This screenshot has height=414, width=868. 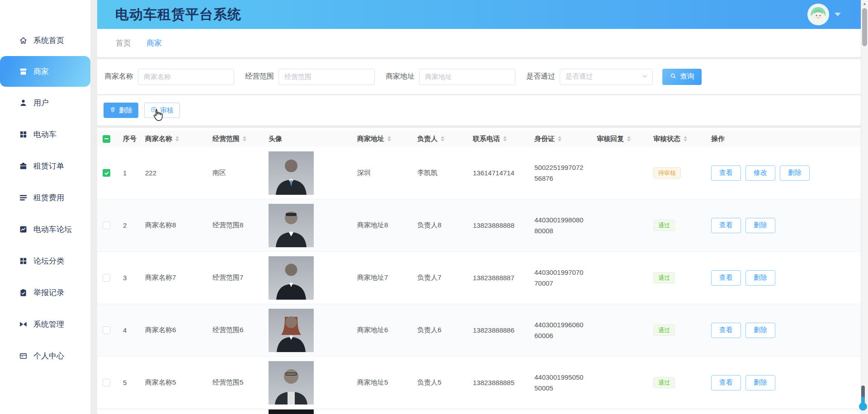 What do you see at coordinates (45, 229) in the screenshot?
I see `sidebar-item-ebike-forum: 电动车论坛` at bounding box center [45, 229].